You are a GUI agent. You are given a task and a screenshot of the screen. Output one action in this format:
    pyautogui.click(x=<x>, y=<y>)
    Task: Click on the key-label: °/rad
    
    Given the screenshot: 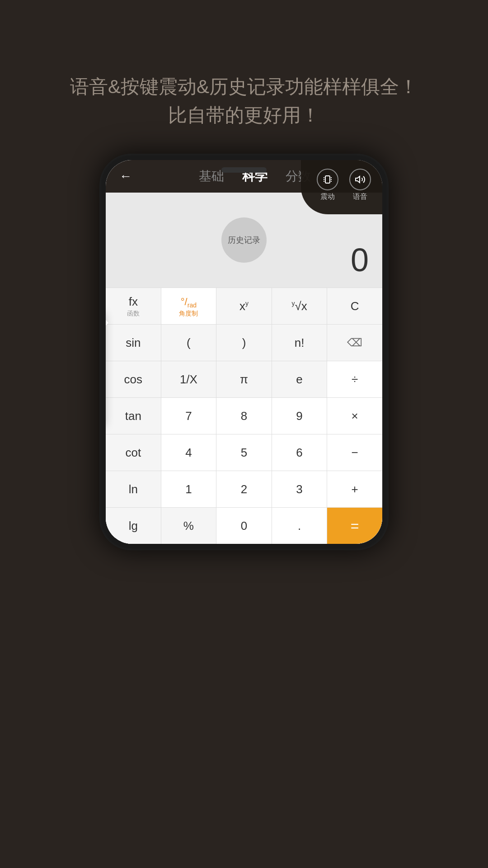 What is the action you would take?
    pyautogui.click(x=189, y=302)
    